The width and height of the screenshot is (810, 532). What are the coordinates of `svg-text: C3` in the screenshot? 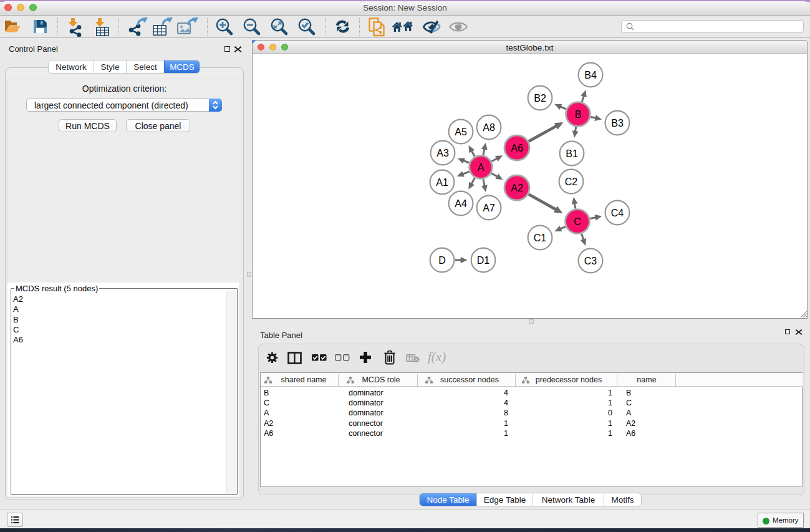 It's located at (591, 261).